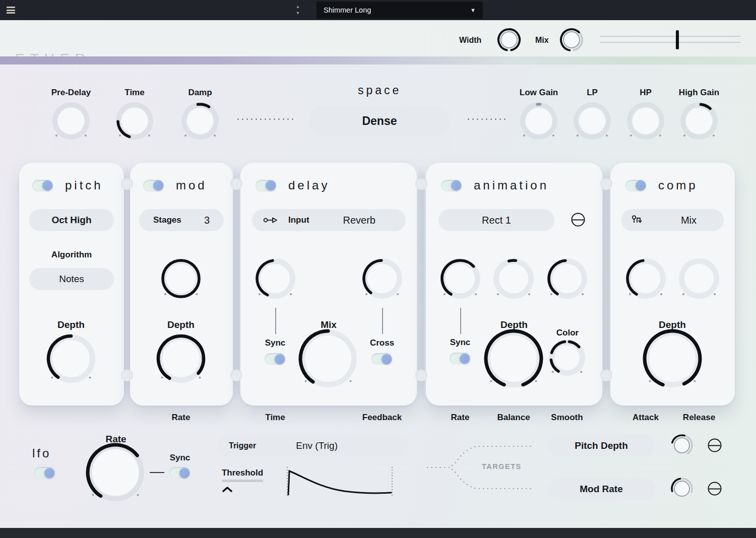 The height and width of the screenshot is (538, 756). Describe the element at coordinates (672, 220) in the screenshot. I see `comp-mode-selector: Mix` at that location.